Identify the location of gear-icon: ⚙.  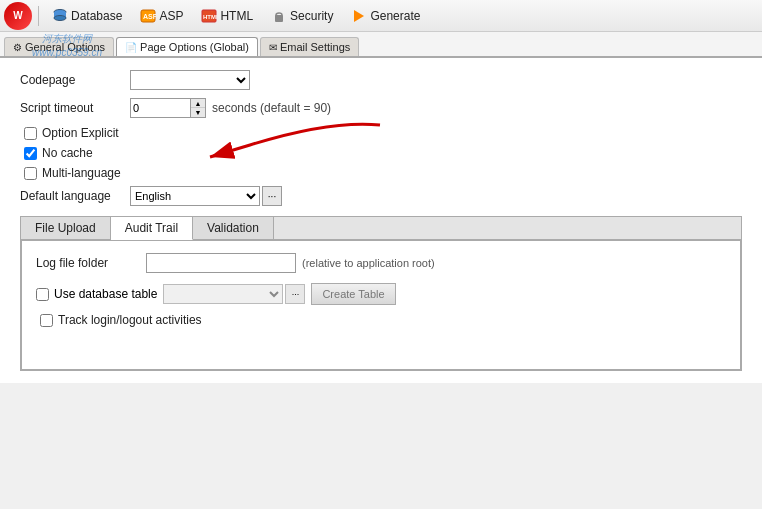
(18, 48).